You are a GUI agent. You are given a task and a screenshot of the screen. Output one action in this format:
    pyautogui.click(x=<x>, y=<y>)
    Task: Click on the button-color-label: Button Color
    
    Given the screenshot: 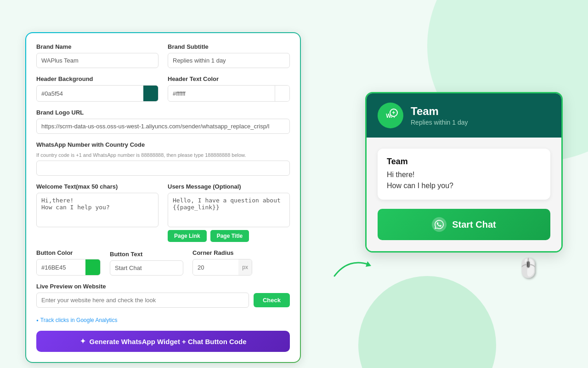 What is the action you would take?
    pyautogui.click(x=68, y=253)
    